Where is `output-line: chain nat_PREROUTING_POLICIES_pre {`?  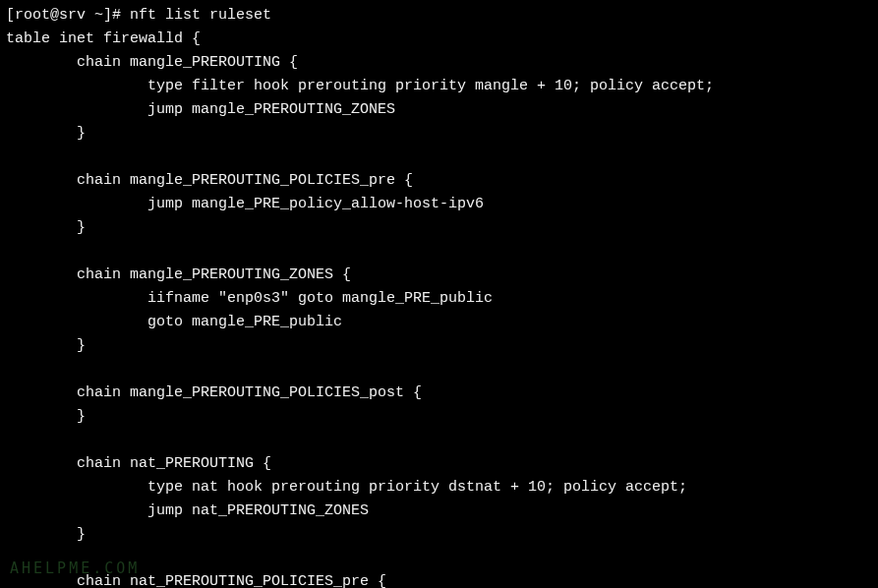 output-line: chain nat_PREROUTING_POLICIES_pre { is located at coordinates (197, 580).